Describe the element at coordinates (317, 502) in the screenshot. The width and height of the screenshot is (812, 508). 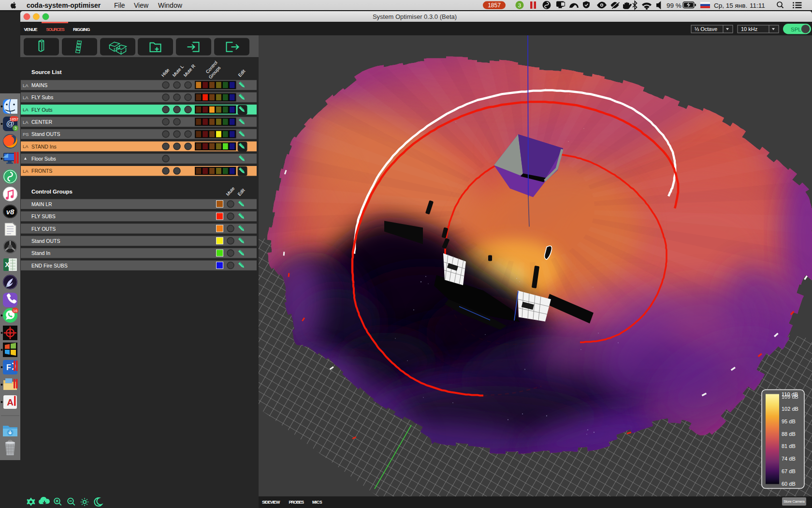
I see `svg-text: MICS` at that location.